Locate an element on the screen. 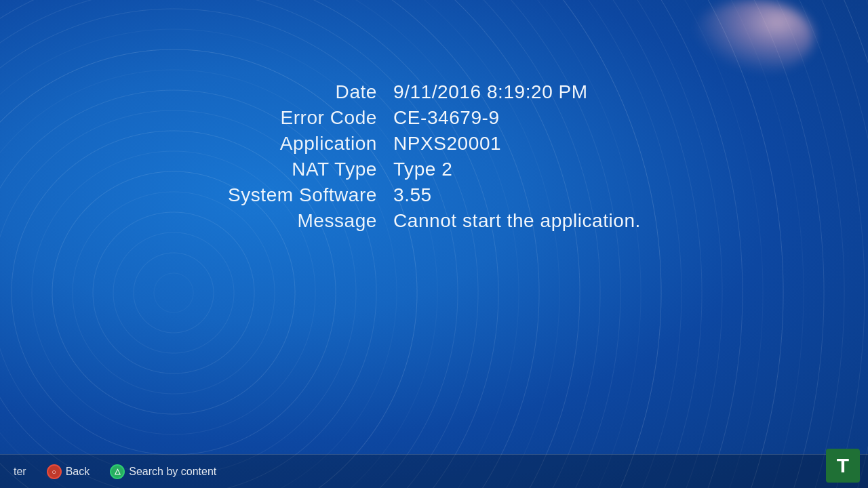  info-row: System Software3.55 is located at coordinates (434, 195).